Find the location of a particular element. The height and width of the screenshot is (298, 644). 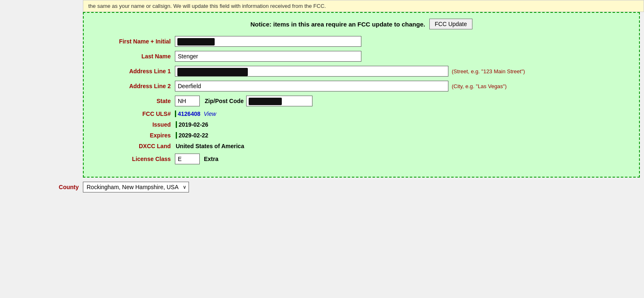

license-class-extra: Extra is located at coordinates (211, 159).